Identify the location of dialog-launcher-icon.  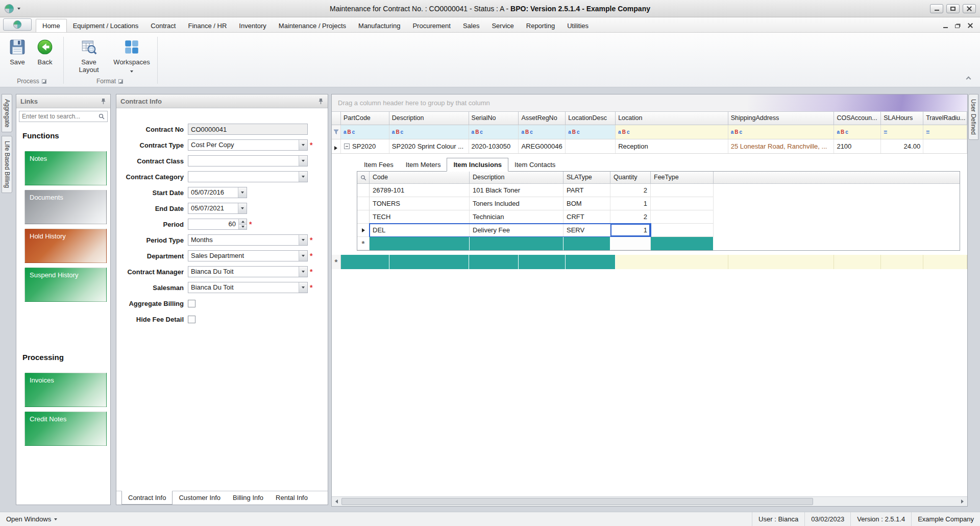
(44, 82).